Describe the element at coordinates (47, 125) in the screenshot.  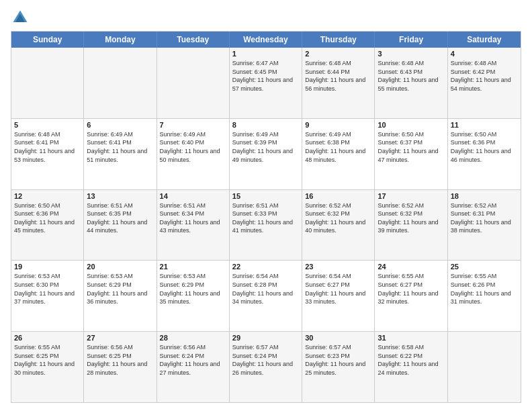
I see `day-number: 5` at that location.